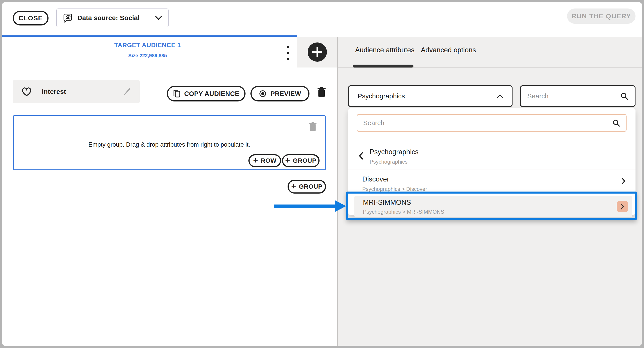 This screenshot has height=348, width=644. I want to click on data-source-label: Data source: Social, so click(108, 18).